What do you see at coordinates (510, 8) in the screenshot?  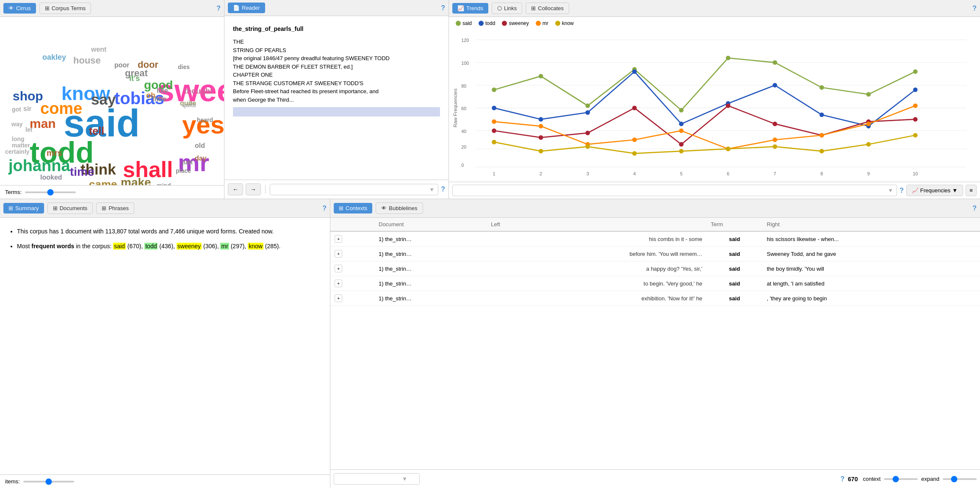 I see `links-tab-label: Links` at bounding box center [510, 8].